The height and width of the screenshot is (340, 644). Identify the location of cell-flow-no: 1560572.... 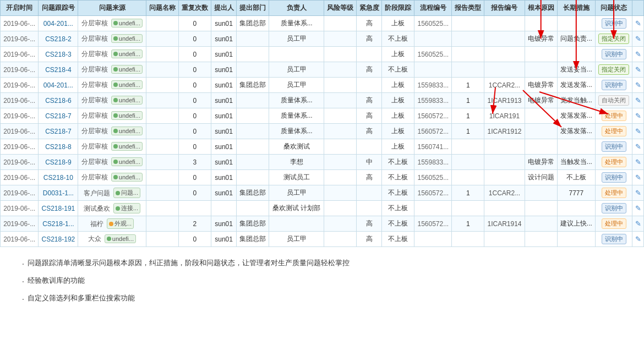
(433, 193).